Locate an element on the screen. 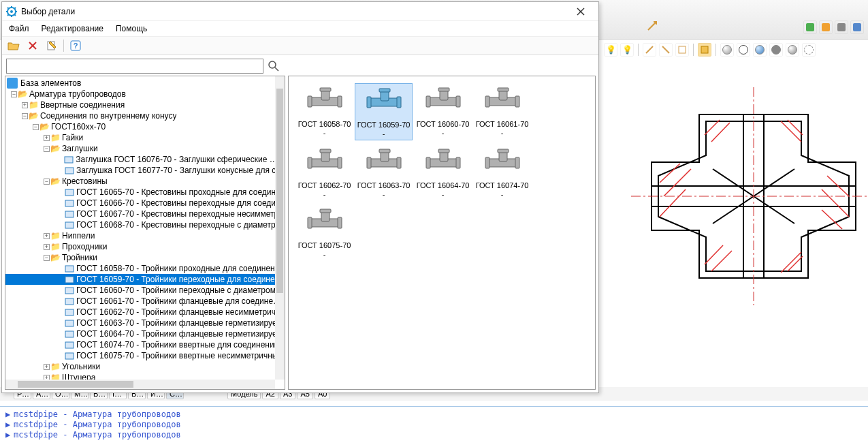 Image resolution: width=868 pixels, height=447 pixels. folder-open-button is located at coordinates (14, 46).